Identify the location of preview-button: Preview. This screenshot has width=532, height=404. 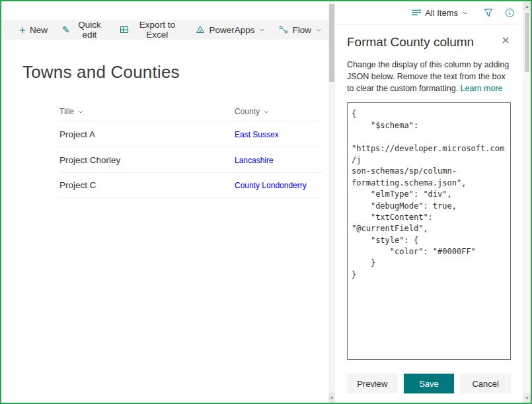
(373, 384).